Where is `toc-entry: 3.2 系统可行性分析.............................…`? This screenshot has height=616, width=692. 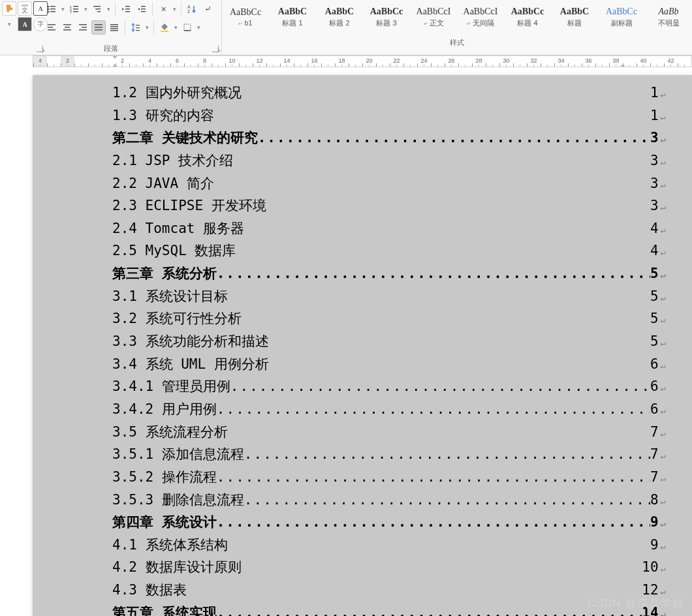 toc-entry: 3.2 系统可行性分析.............................… is located at coordinates (389, 318).